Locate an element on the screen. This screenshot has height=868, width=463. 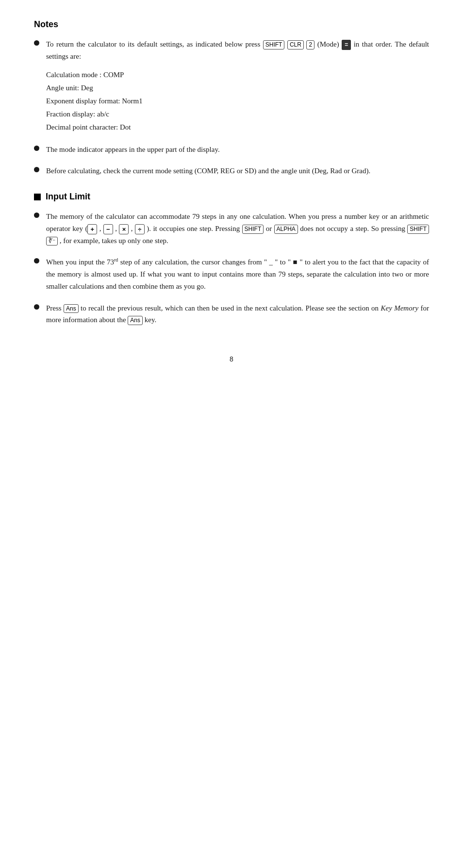
memory-text-4: , for example, takes up only one step. is located at coordinates (113, 241).